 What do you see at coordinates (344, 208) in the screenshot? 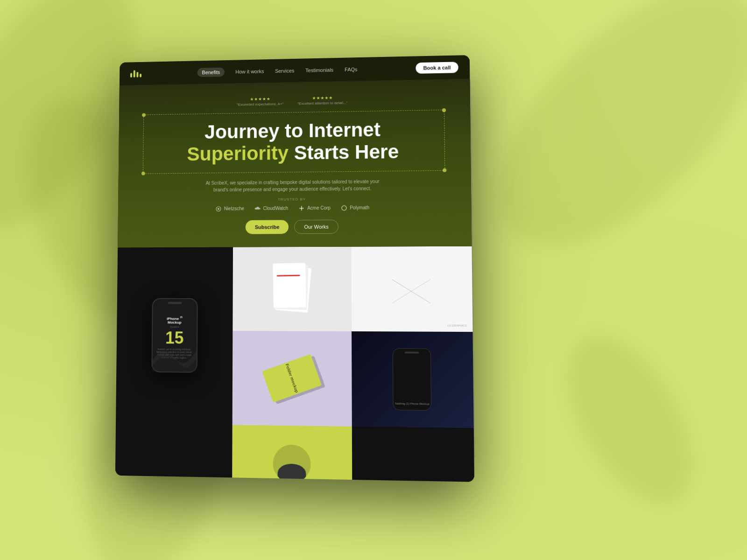
I see `circle-icon` at bounding box center [344, 208].